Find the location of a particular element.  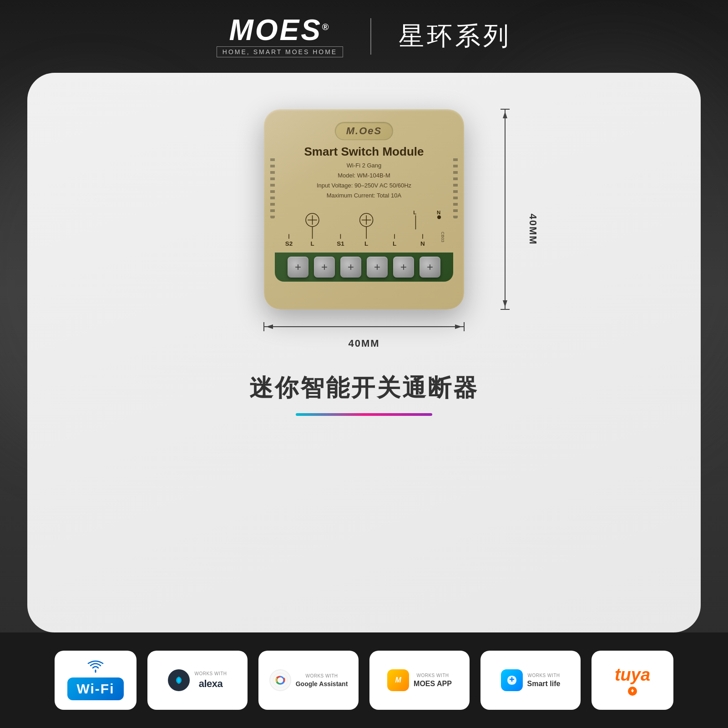

google-badge: Works with Google Assistant is located at coordinates (308, 680).